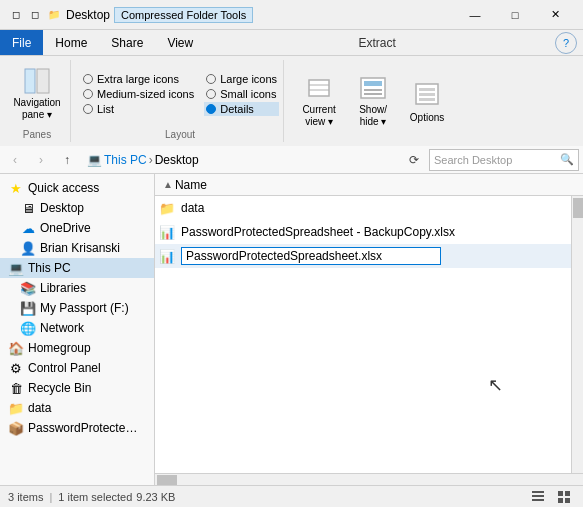 This screenshot has width=583, height=507. What do you see at coordinates (138, 109) in the screenshot?
I see `list-option: List` at bounding box center [138, 109].